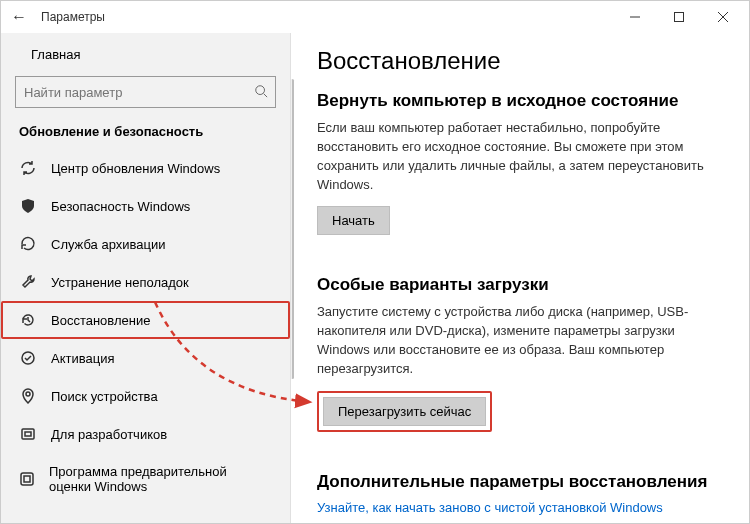 The image size is (750, 524). What do you see at coordinates (146, 479) in the screenshot?
I see `sidebar-item-insider: Программа предварительной оценки Windows` at bounding box center [146, 479].